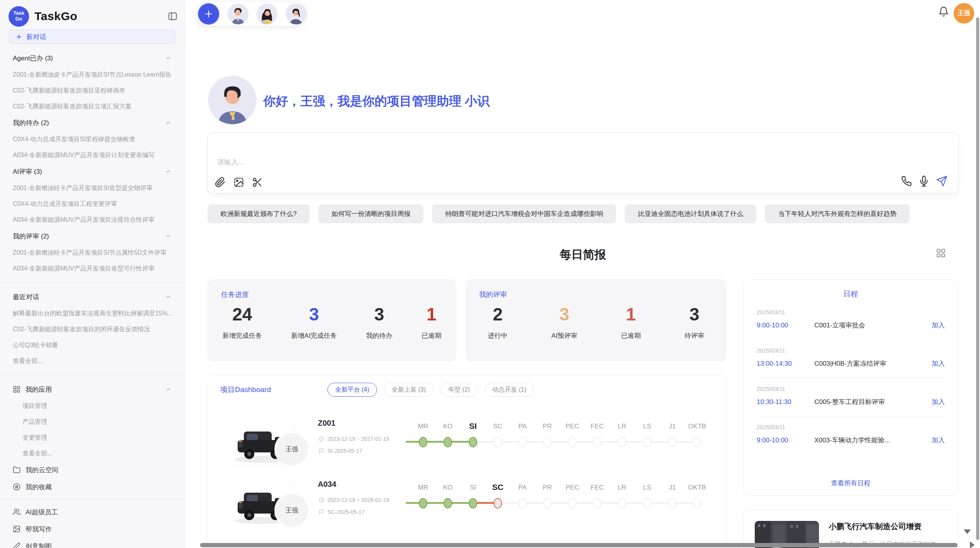 Image resolution: width=980 pixels, height=548 pixels. Describe the element at coordinates (92, 406) in the screenshot. I see `sidebar-app-project-mgmt: 项目管理` at that location.